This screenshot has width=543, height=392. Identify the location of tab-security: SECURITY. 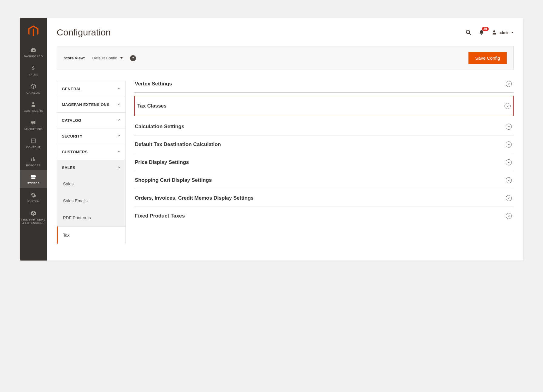
(91, 136).